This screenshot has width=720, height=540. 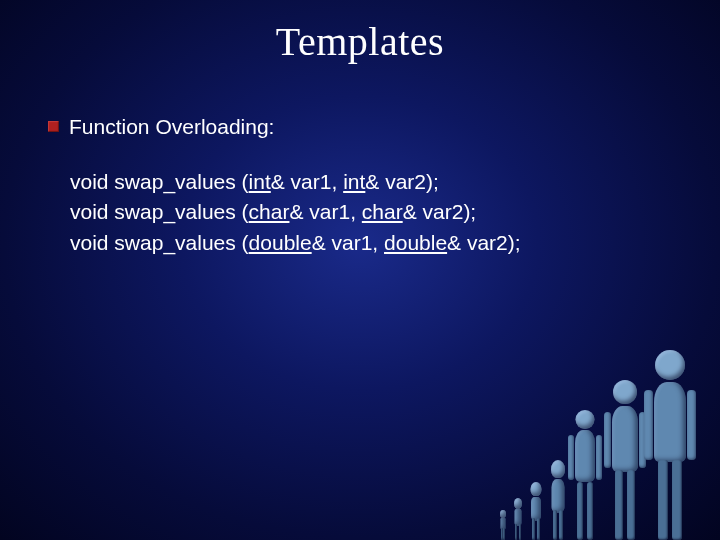 I want to click on code-line-2: void swap_values (char& var1, char& var2…, so click(x=375, y=212).